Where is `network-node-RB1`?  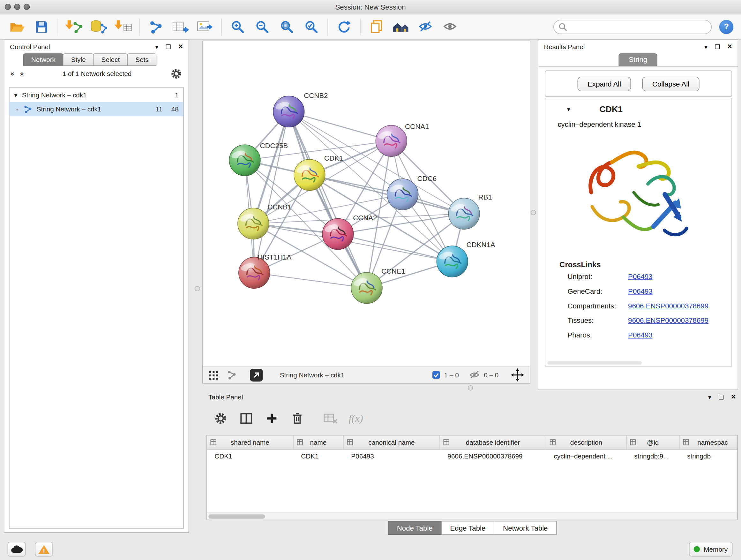 network-node-RB1 is located at coordinates (464, 214).